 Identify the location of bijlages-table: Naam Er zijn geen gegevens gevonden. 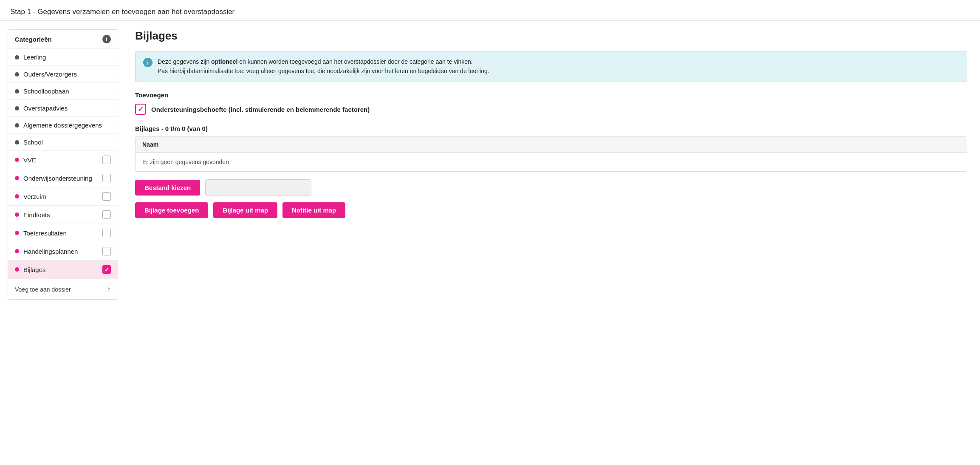
(551, 154).